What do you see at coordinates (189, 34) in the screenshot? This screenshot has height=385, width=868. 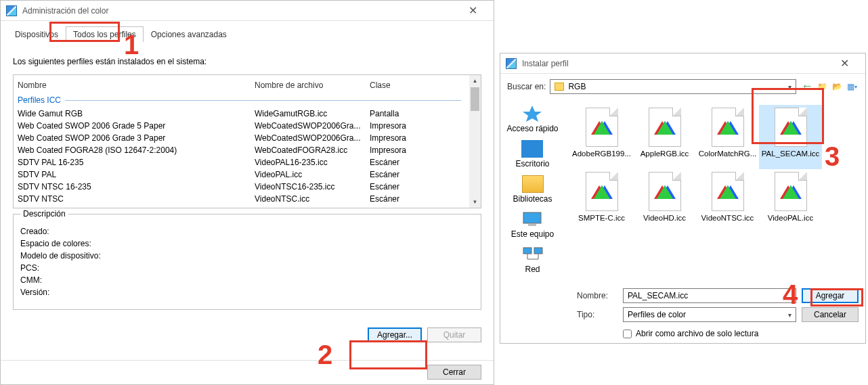 I see `tab-advanced: Opciones avanzadas` at bounding box center [189, 34].